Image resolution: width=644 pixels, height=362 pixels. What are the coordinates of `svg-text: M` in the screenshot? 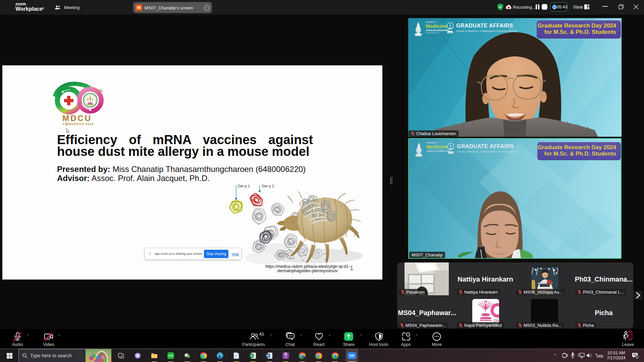 It's located at (320, 357).